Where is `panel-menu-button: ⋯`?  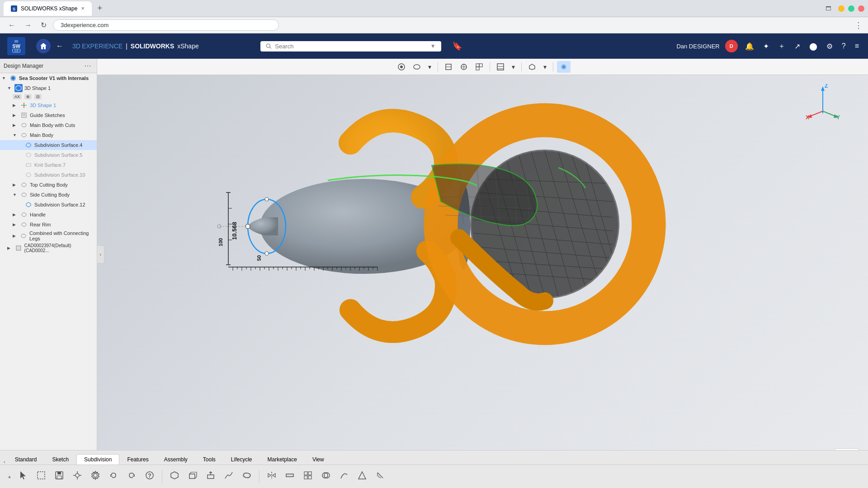
panel-menu-button: ⋯ is located at coordinates (88, 66).